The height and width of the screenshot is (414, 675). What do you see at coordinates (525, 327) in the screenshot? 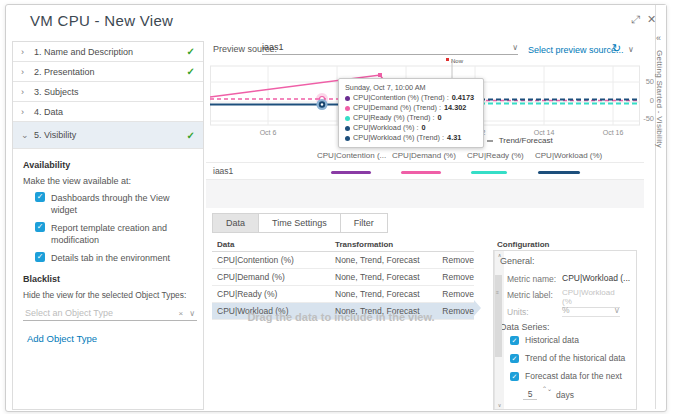
I see `data-series-label: Data Series:` at bounding box center [525, 327].